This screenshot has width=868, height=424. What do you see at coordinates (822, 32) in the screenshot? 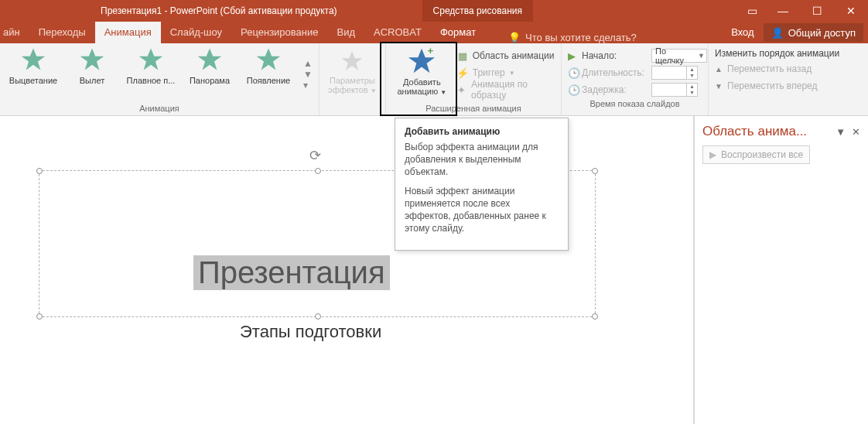
I see `share-label: Общий доступ` at bounding box center [822, 32].